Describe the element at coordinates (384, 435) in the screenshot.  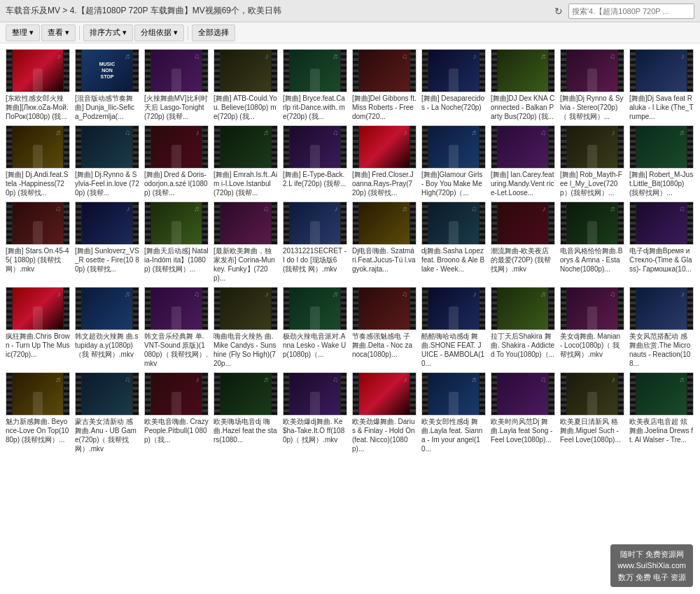
I see `video-label: 欧美劲爆舞曲. Darius & Finlay - Hold On(feat. …` at that location.